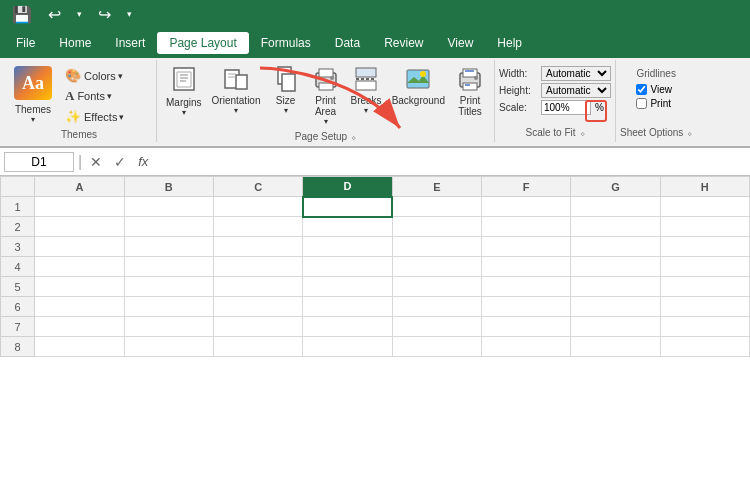 This screenshot has height=500, width=750. Describe the element at coordinates (616, 307) in the screenshot. I see `cell-g6` at that location.